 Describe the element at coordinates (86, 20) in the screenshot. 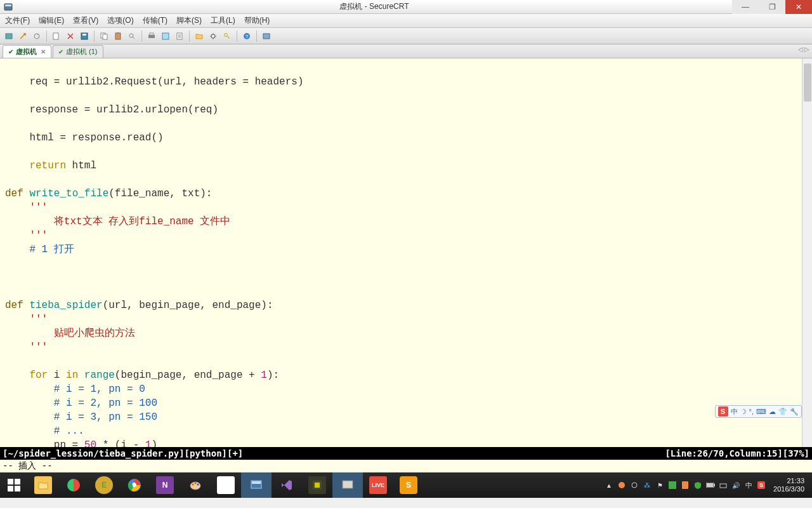

I see `menu-view: 查看(V)` at that location.